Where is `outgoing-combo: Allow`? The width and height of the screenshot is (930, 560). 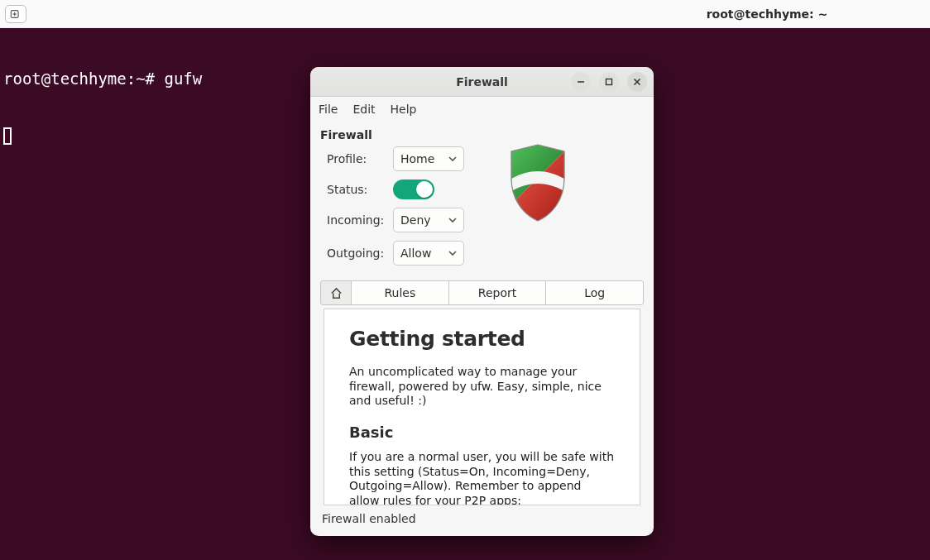 outgoing-combo: Allow is located at coordinates (429, 253).